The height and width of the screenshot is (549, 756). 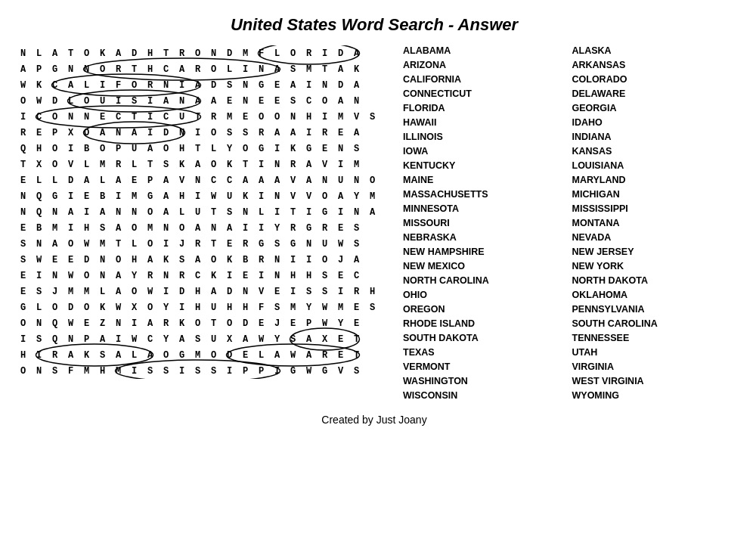 What do you see at coordinates (118, 85) in the screenshot?
I see `grid-cell: F` at bounding box center [118, 85].